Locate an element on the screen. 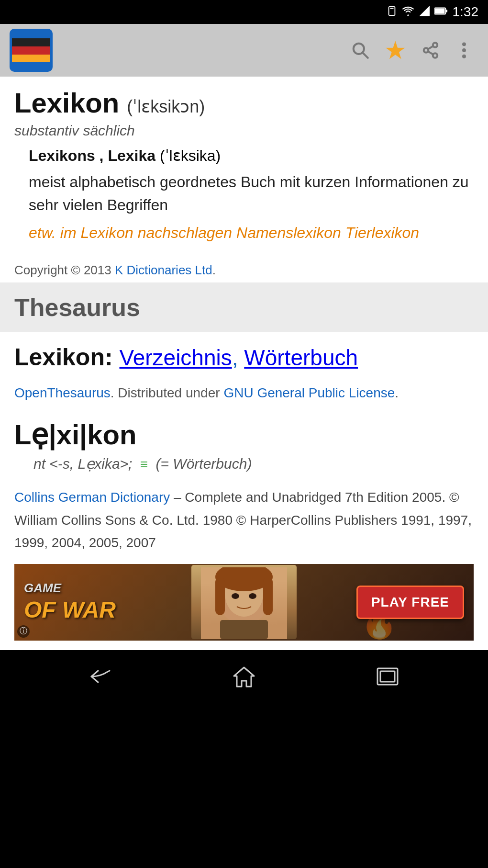 The image size is (488, 868). share-icon is located at coordinates (431, 50).